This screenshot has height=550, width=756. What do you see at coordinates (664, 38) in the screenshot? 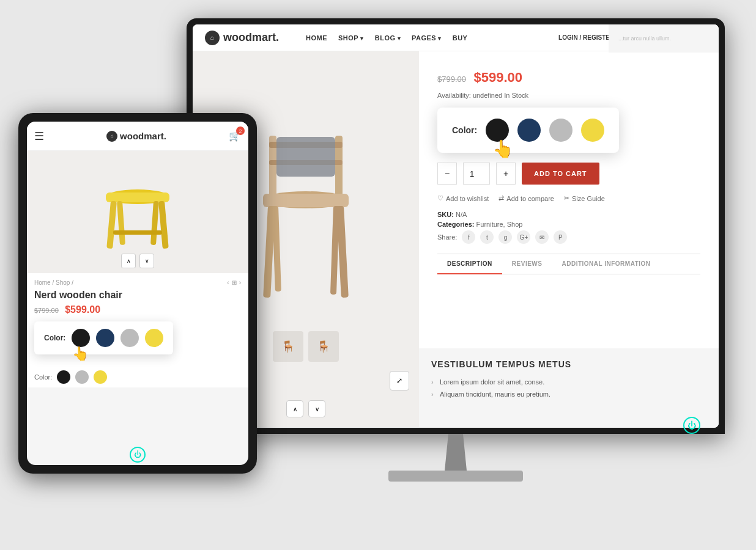
I see `background-text: ...tur arcu nulla ullum.` at bounding box center [664, 38].